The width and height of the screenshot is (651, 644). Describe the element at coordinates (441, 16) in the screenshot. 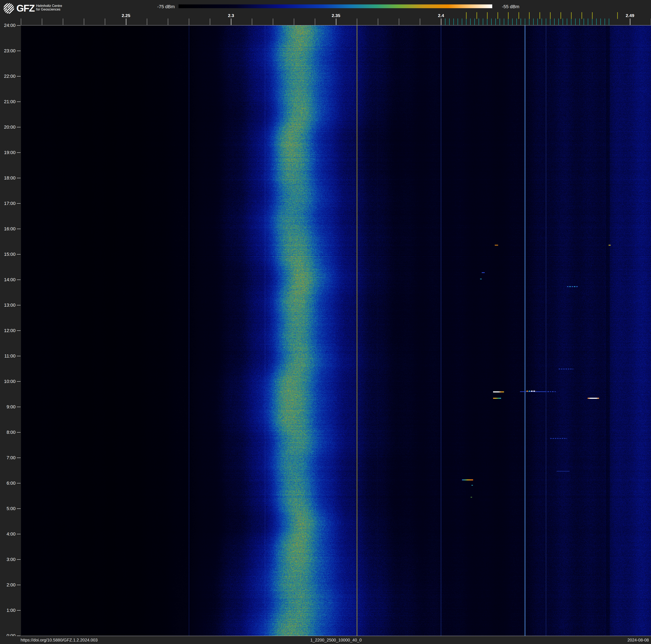

I see `freq-tick-label: 2.4` at that location.